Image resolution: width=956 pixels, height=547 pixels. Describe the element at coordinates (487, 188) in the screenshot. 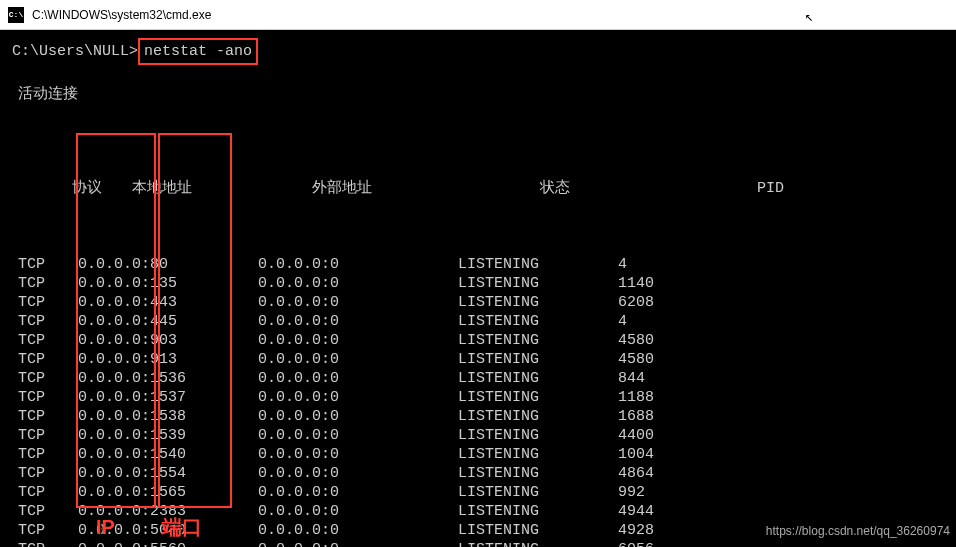

I see `table-header-row: 协议本地地址外部地址状态PID` at that location.